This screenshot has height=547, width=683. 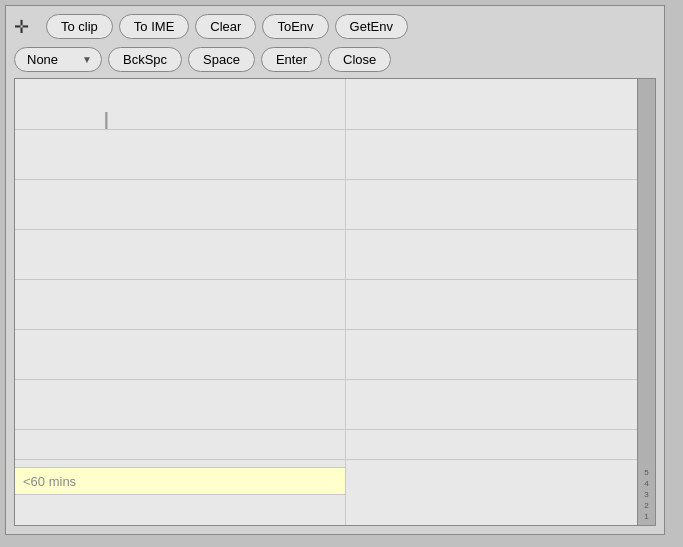 What do you see at coordinates (646, 506) in the screenshot?
I see `ruler-mark-2: 2` at bounding box center [646, 506].